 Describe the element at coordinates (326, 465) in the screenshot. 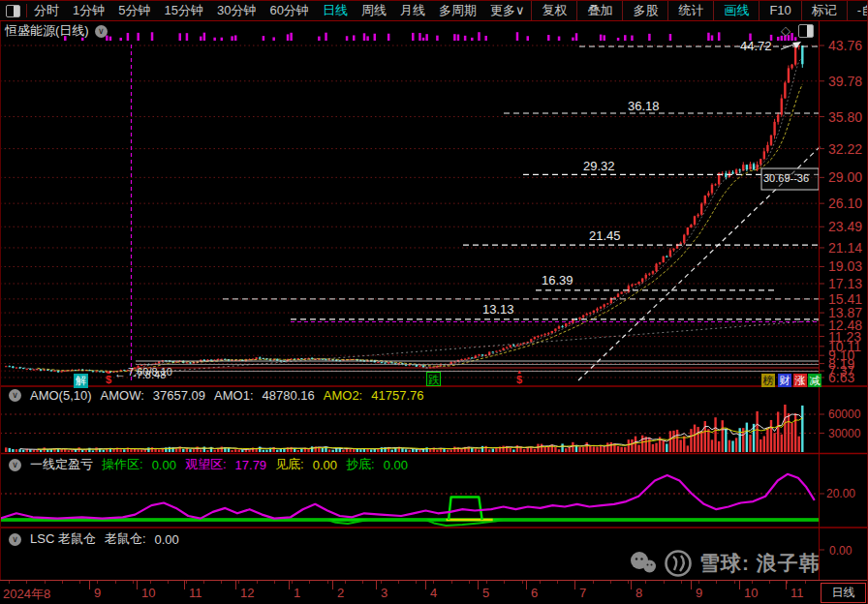

I see `jiandi-value: 0.00` at that location.